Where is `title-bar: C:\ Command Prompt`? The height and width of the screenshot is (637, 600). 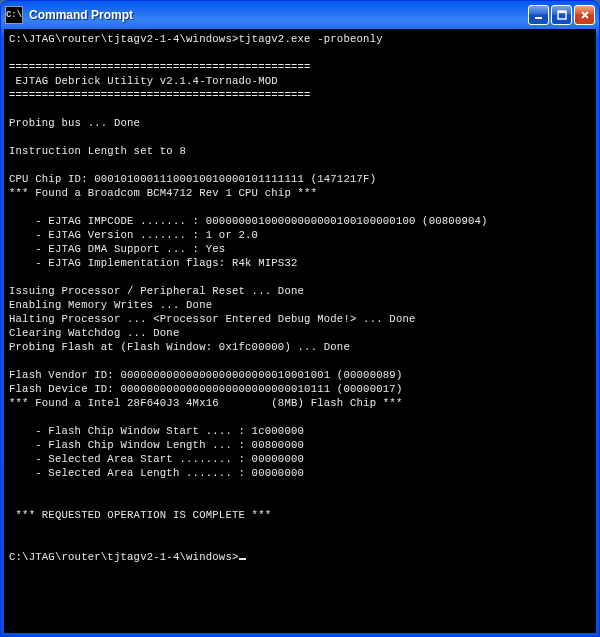
title-bar: C:\ Command Prompt is located at coordinates (300, 15).